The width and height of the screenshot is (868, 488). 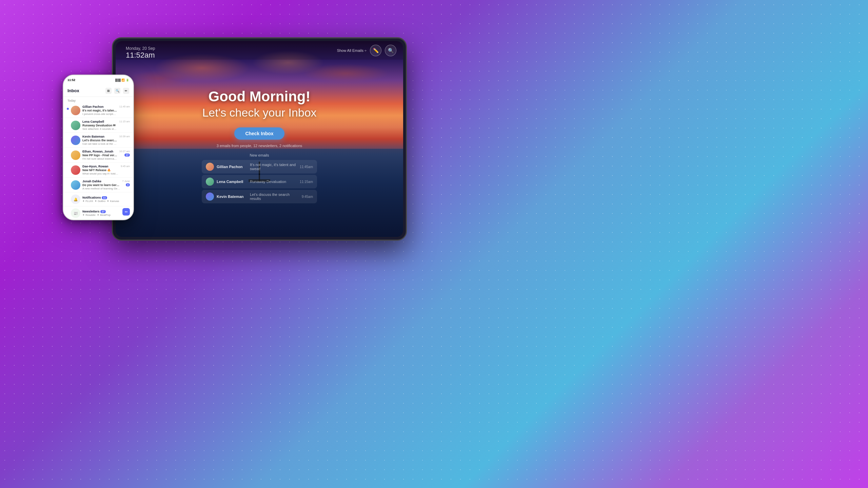 I want to click on notifications-badge: 11, so click(x=104, y=198).